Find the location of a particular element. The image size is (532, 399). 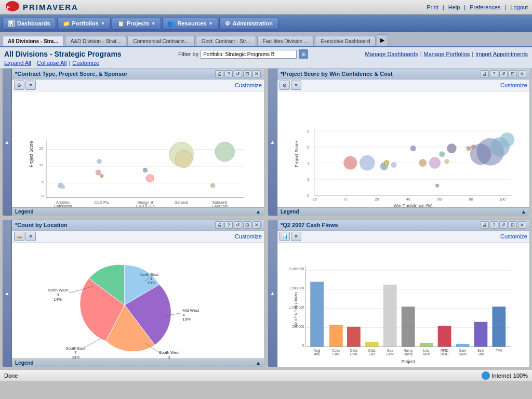

widget-count-legend-btn: Legend is located at coordinates (24, 363).